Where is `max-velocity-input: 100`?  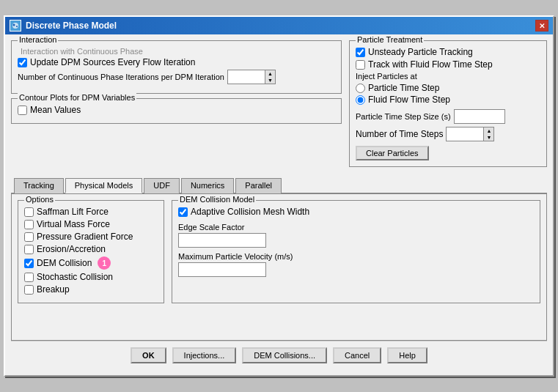
max-velocity-input: 100 is located at coordinates (222, 270).